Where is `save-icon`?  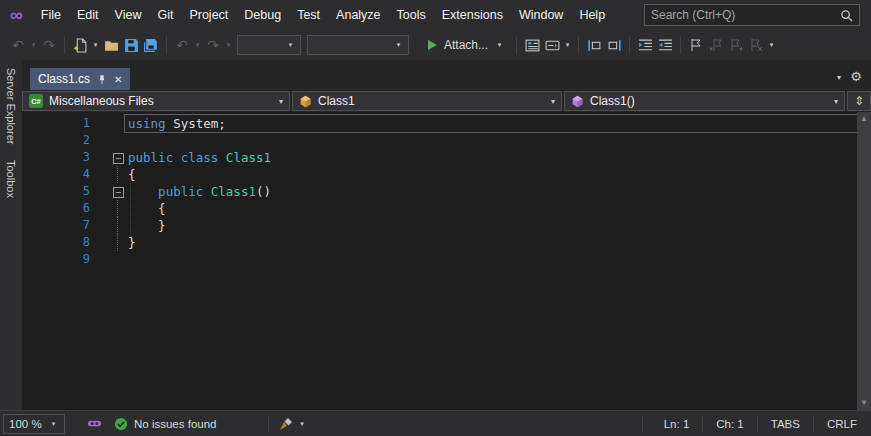 save-icon is located at coordinates (131, 45).